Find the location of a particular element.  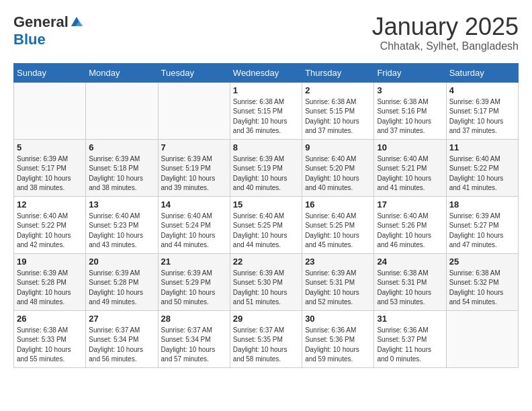

calendar-title: January 2025 is located at coordinates (445, 27).